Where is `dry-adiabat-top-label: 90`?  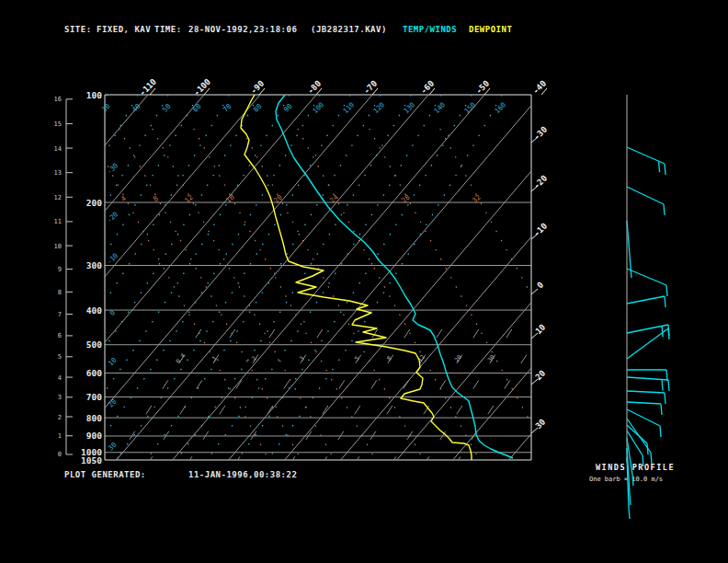
dry-adiabat-top-label: 90 is located at coordinates (289, 109).